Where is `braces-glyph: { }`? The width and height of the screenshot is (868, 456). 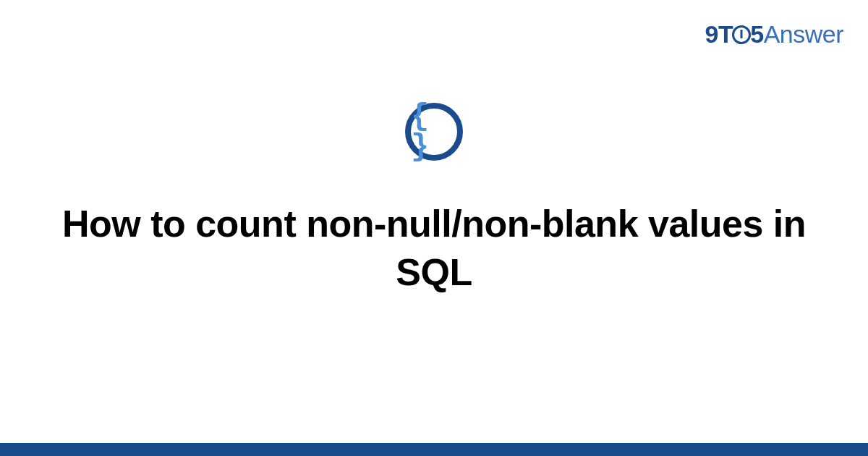
braces-glyph: { } is located at coordinates (434, 132).